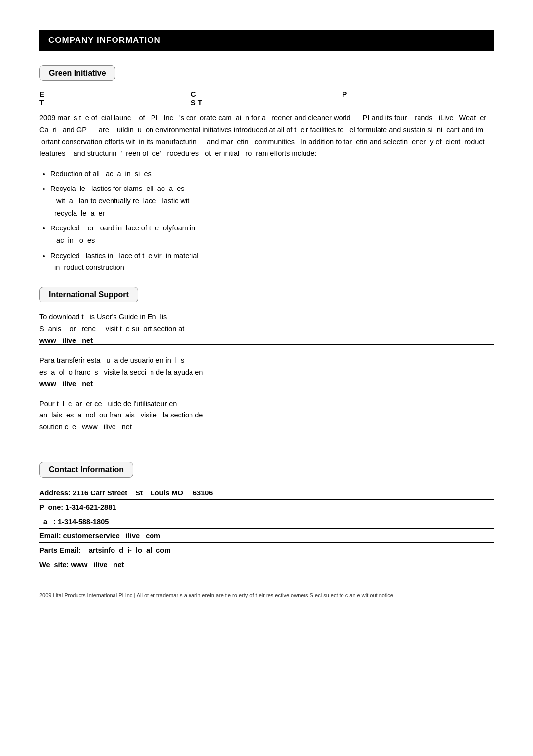 The height and width of the screenshot is (756, 533). What do you see at coordinates (86, 470) in the screenshot?
I see `contact-information-label: Contact Information` at bounding box center [86, 470].